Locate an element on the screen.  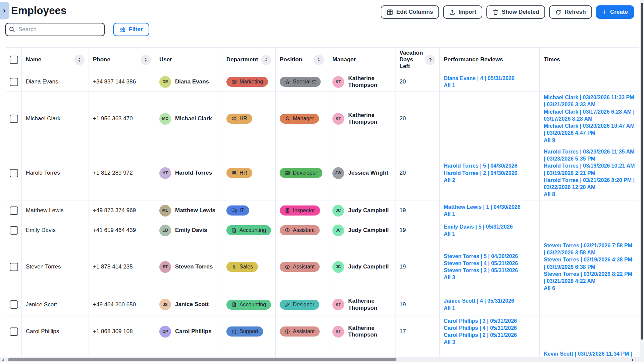
time-entry-link: Michael Clark | 03/20/2026 10:47 AM | 03… is located at coordinates (589, 129).